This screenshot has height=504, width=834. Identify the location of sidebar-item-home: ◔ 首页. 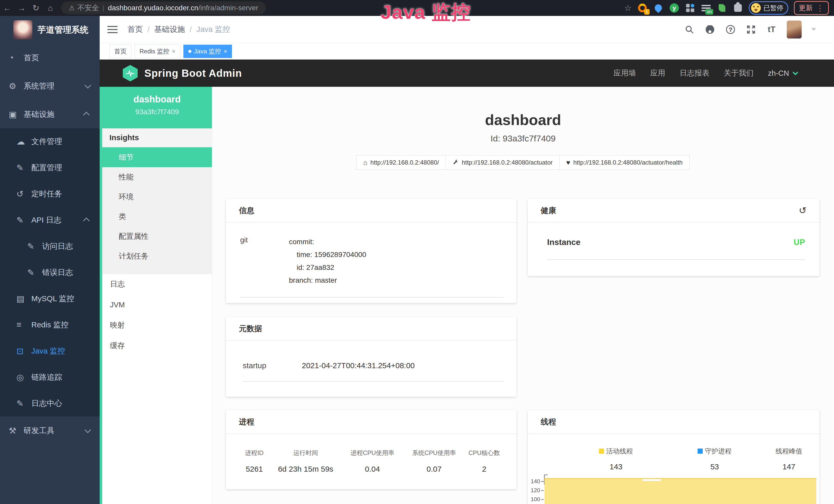
(50, 58).